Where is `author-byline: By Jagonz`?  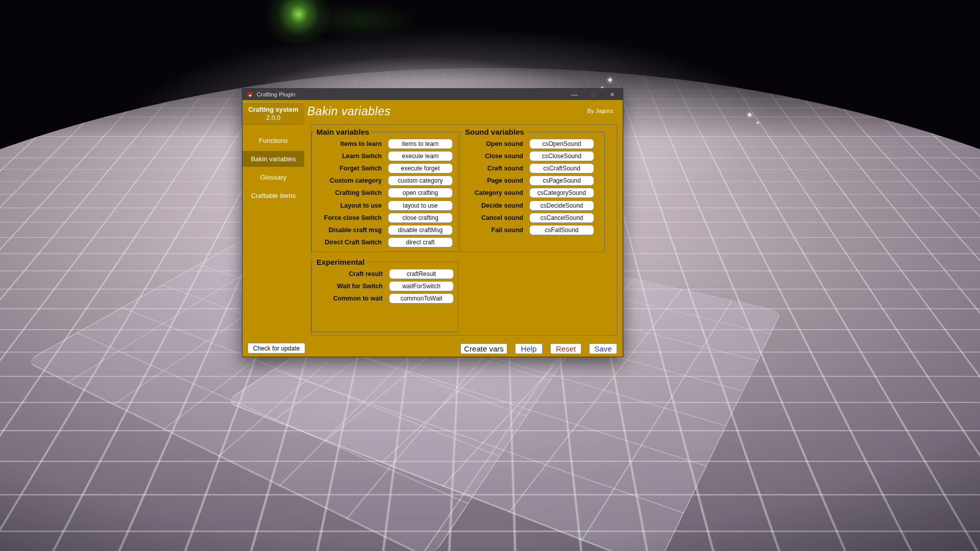 author-byline: By Jagonz is located at coordinates (600, 111).